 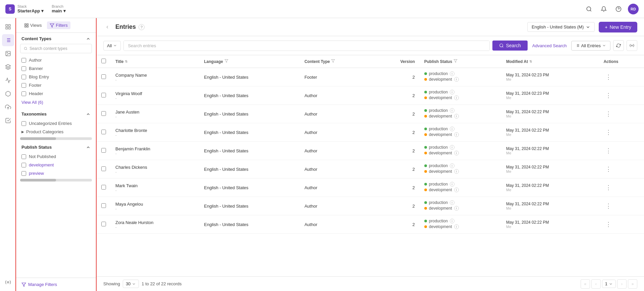 I want to click on locale-selector: English - United States (M), so click(x=561, y=27).